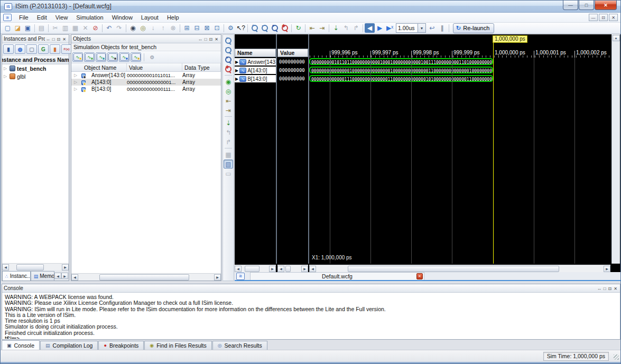 The height and width of the screenshot is (364, 621). I want to click on zoom-to-cursor-icon: ◆, so click(284, 28).